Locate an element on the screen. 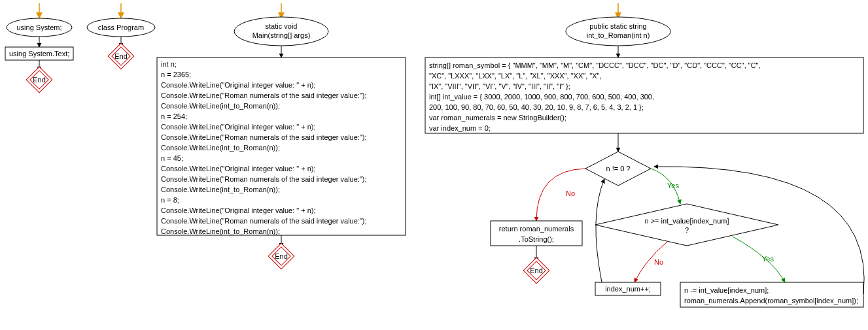 The width and height of the screenshot is (868, 330). end-func-label: End is located at coordinates (536, 271).